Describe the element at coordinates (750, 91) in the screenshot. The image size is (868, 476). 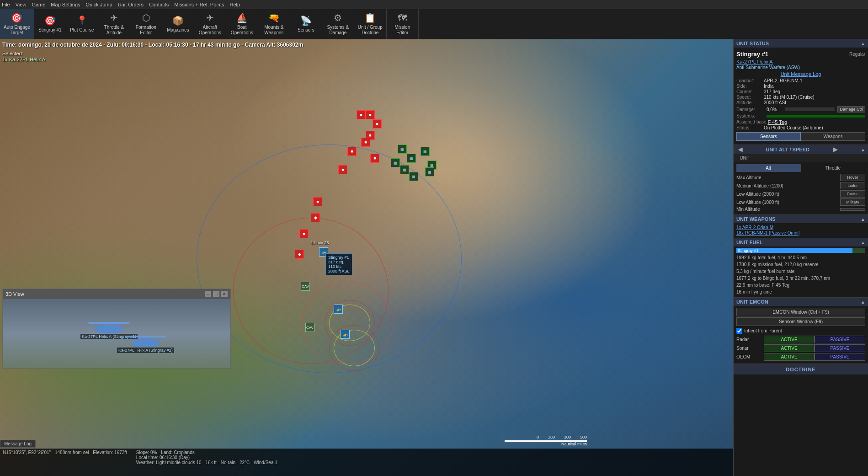
I see `course-label: Course:` at that location.